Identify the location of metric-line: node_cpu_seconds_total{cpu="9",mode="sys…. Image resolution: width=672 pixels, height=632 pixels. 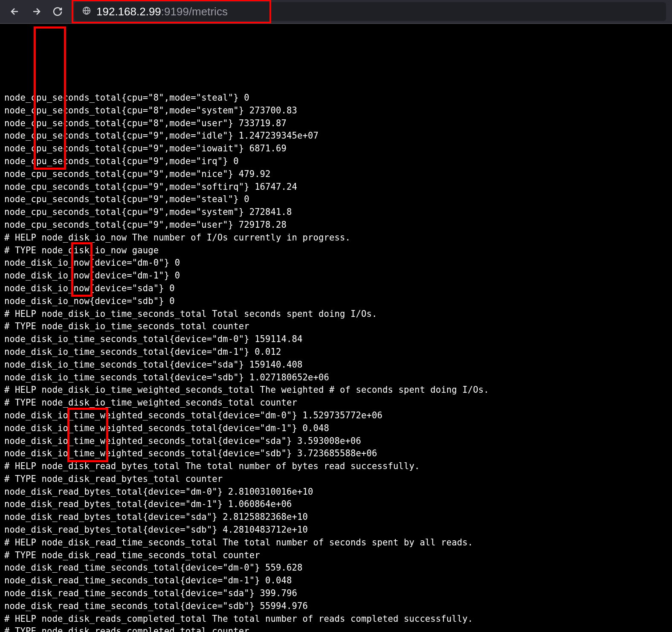
(336, 212).